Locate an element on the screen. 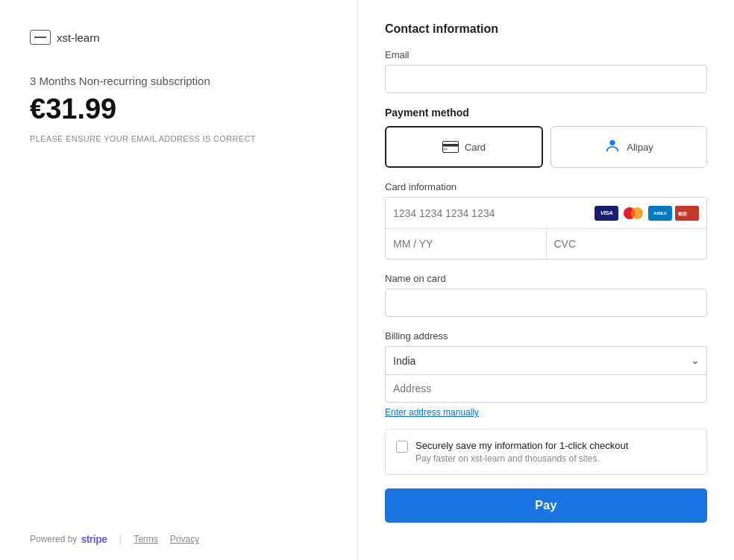 The height and width of the screenshot is (560, 734). billing-address-section: Billing address India United States Unit… is located at coordinates (546, 374).